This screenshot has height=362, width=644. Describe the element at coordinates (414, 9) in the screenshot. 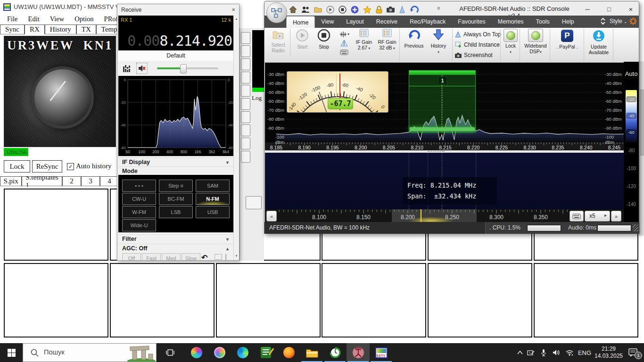

I see `undo-icon` at that location.